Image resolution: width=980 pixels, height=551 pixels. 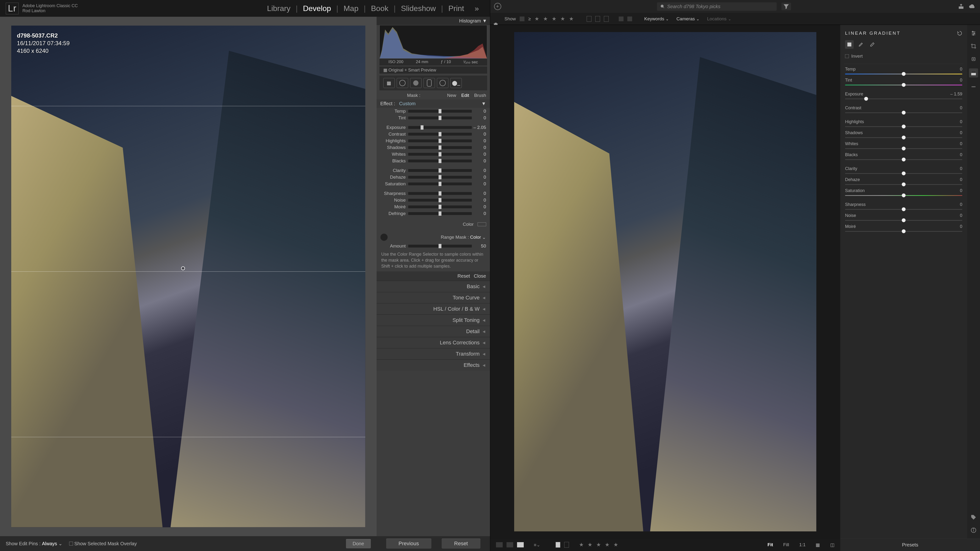 What do you see at coordinates (904, 179) in the screenshot?
I see `cc-slider-dehaze: Dehaze0` at bounding box center [904, 179].